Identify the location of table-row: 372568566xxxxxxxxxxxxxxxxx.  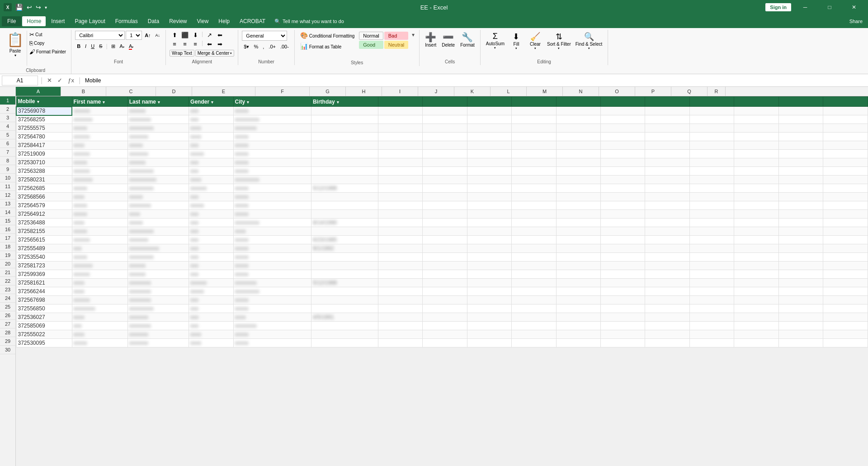
(442, 197).